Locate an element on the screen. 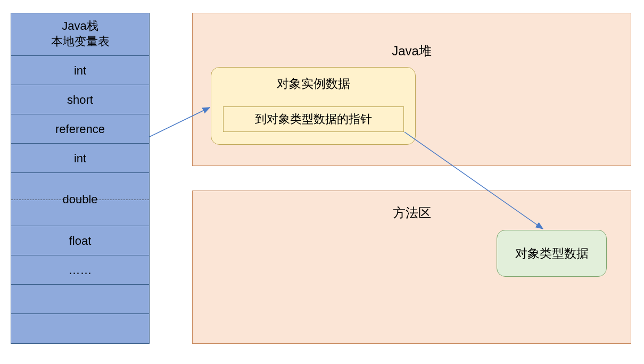 The image size is (644, 364). stack-title-line2: 本地变量表 is located at coordinates (80, 42).